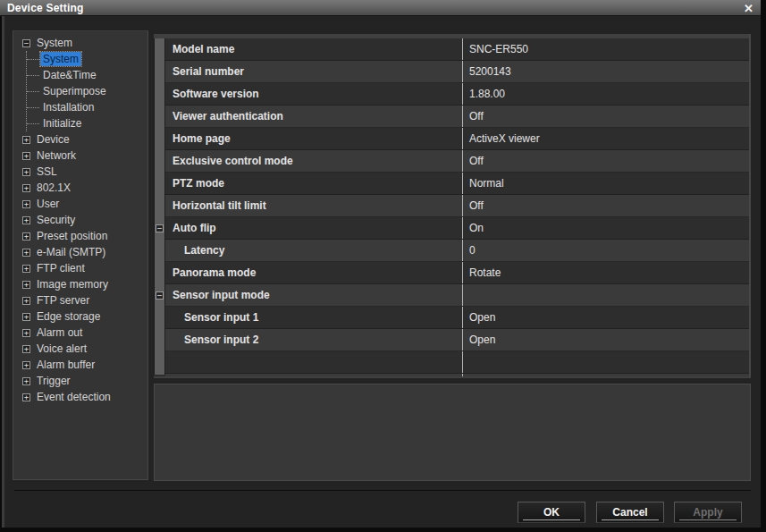 The height and width of the screenshot is (532, 766). Describe the element at coordinates (80, 365) in the screenshot. I see `tree-item-alarm-buffer: +Alarm buffer` at that location.